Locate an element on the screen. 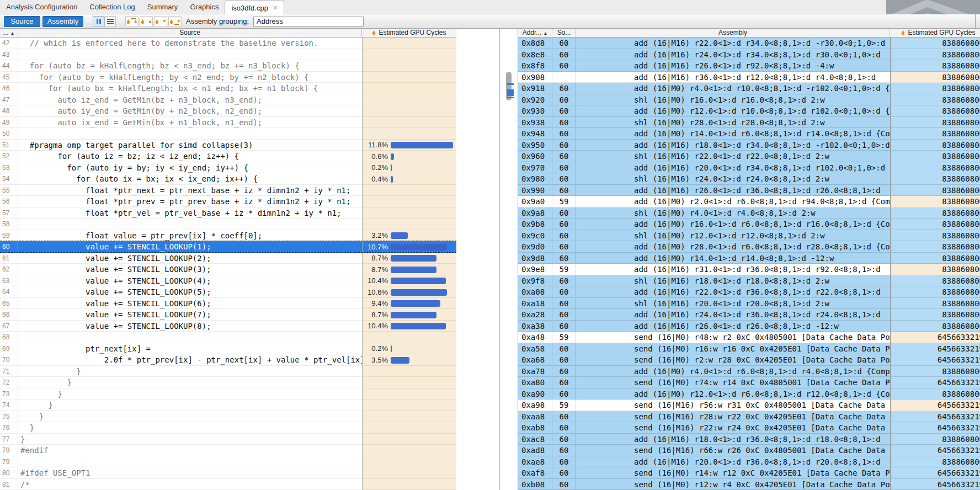 This screenshot has height=490, width=980. asm-row: 0x8d860add (16|M16) r22.0<1>:d r34.0<8;8… is located at coordinates (749, 43).